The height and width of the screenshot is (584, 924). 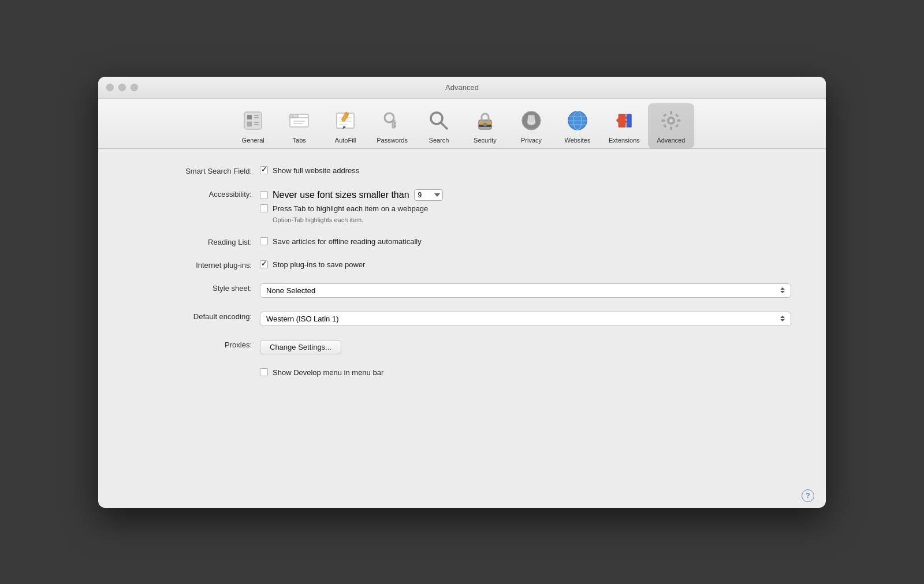 What do you see at coordinates (526, 209) in the screenshot?
I see `press-tab-row: Press Tab to highlight each item on a we…` at bounding box center [526, 209].